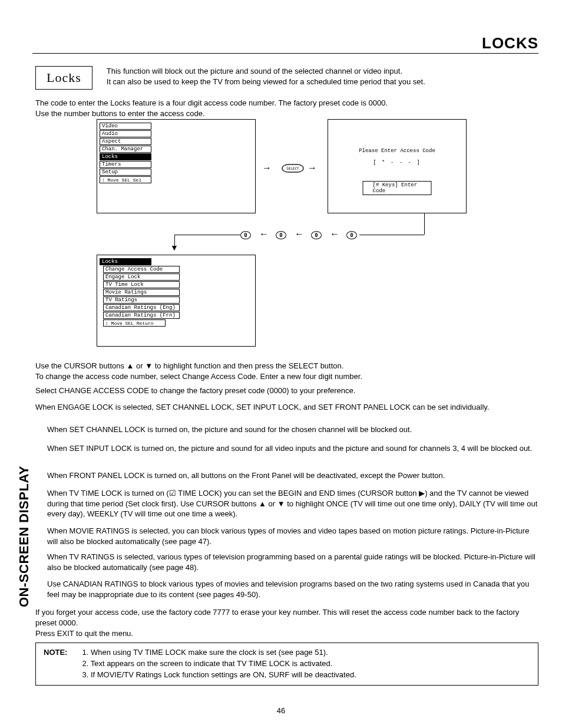 The width and height of the screenshot is (562, 728). I want to click on para-set-input-lock: When SET INPUT LOCK is turned on, the pi…, so click(293, 449).